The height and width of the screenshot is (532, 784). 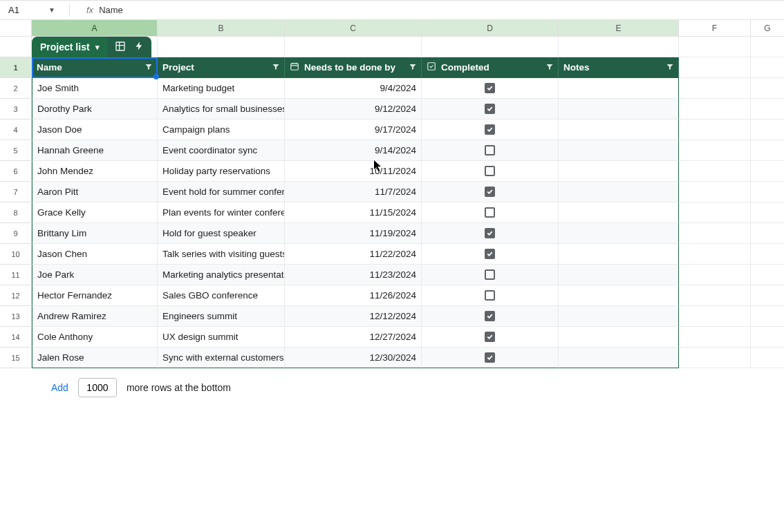 What do you see at coordinates (16, 296) in the screenshot?
I see `row-header: 12` at bounding box center [16, 296].